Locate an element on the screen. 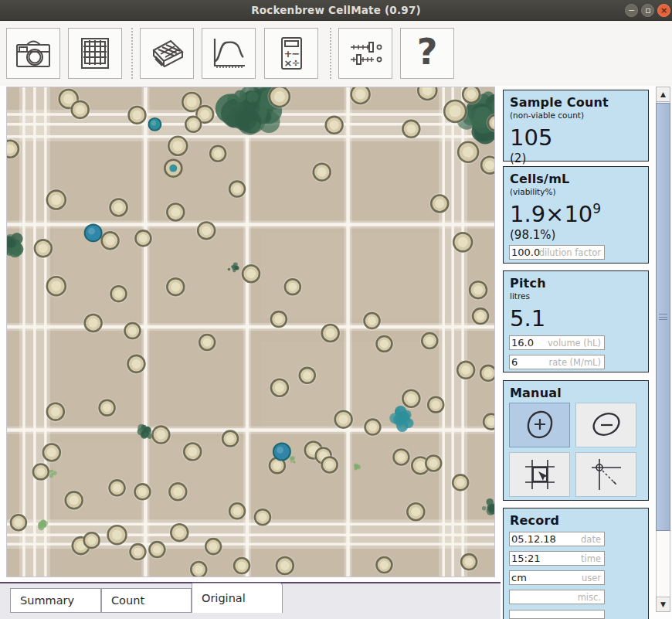 Image resolution: width=672 pixels, height=619 pixels. cells-per-ml-title: Cells/mL is located at coordinates (576, 179).